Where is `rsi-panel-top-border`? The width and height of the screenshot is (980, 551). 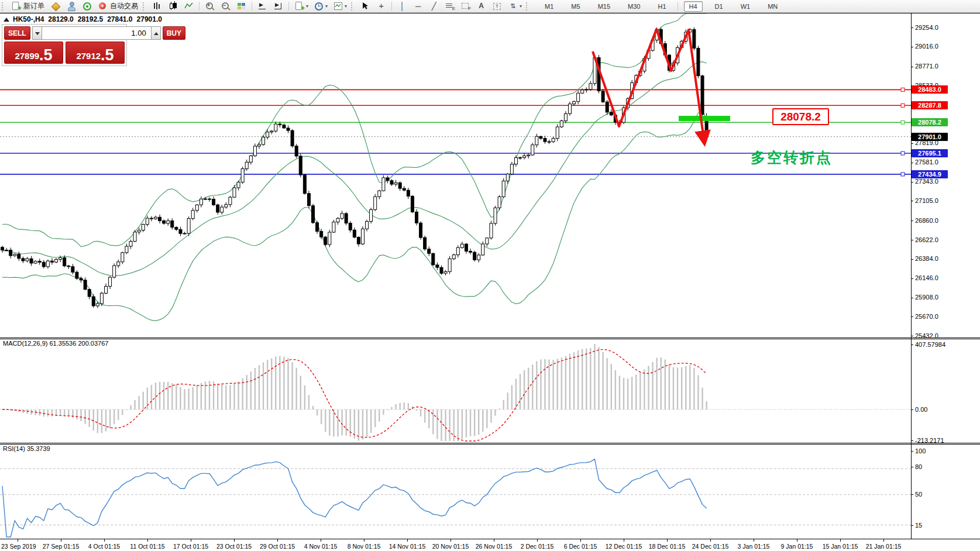
rsi-panel-top-border is located at coordinates (490, 445).